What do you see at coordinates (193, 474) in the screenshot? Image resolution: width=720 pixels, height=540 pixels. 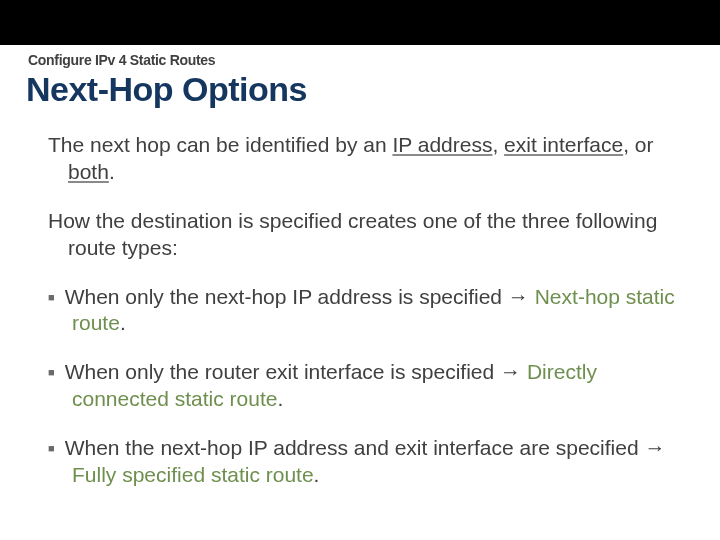 I see `b3-highlight: Fully specified static route` at bounding box center [193, 474].